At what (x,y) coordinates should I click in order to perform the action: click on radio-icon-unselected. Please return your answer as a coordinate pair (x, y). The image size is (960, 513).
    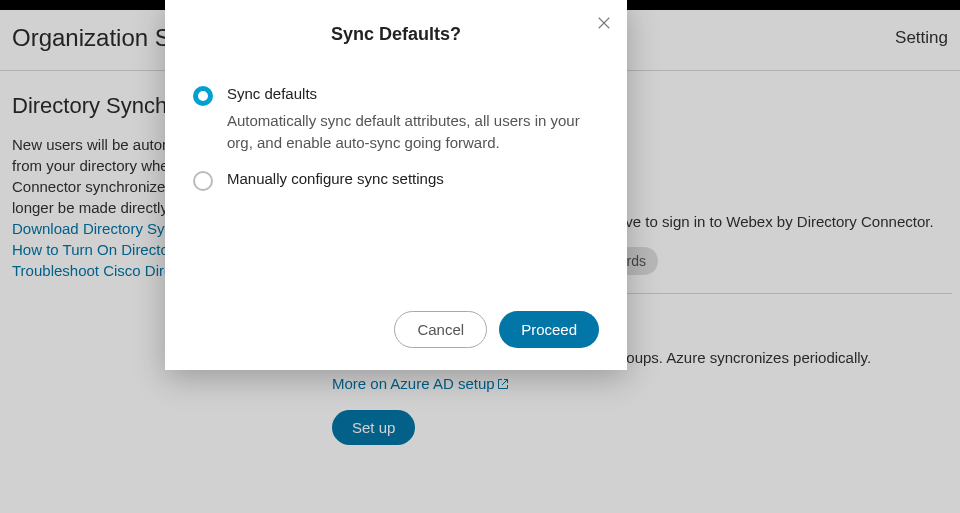
    Looking at the image, I should click on (203, 181).